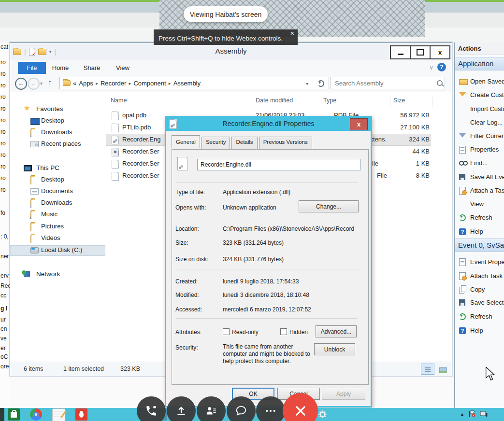 Image resolution: width=504 pixels, height=421 pixels. What do you see at coordinates (58, 227) in the screenshot?
I see `sidebar-item-pictures: Pictures` at bounding box center [58, 227].